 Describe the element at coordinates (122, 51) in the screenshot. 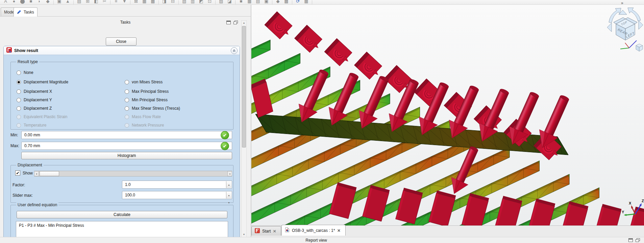

I see `show-result-header: Show result` at that location.